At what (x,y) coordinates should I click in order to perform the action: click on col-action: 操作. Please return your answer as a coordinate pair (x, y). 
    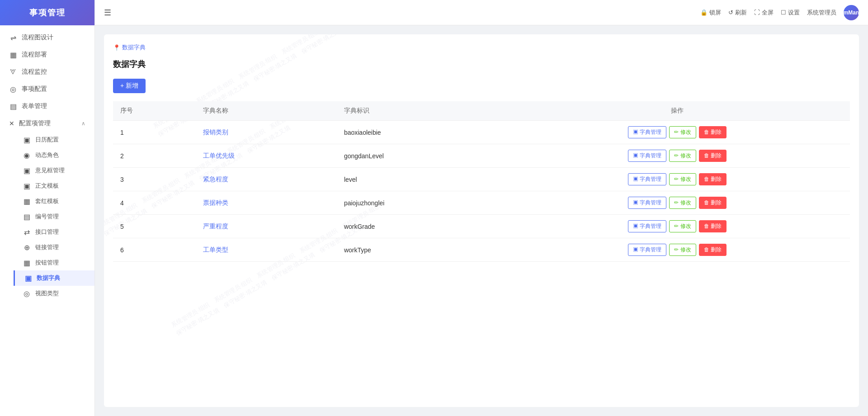
    Looking at the image, I should click on (677, 111).